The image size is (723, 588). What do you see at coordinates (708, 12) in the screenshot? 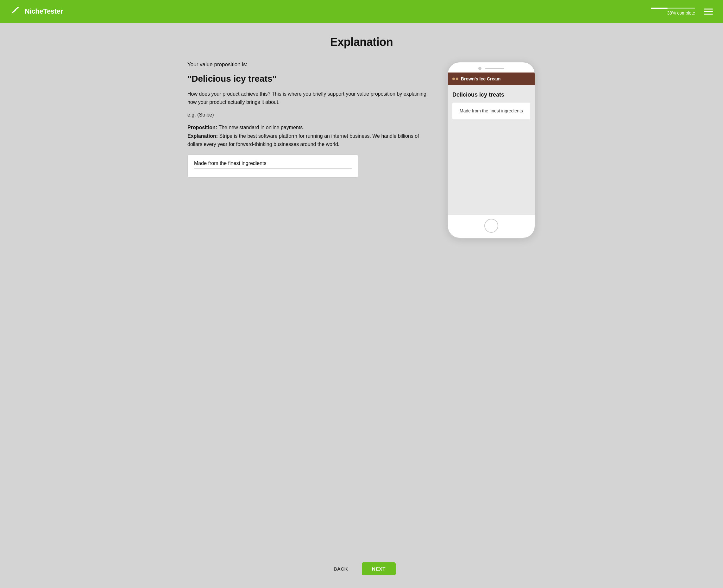
I see `hamburger-menu-button` at bounding box center [708, 12].